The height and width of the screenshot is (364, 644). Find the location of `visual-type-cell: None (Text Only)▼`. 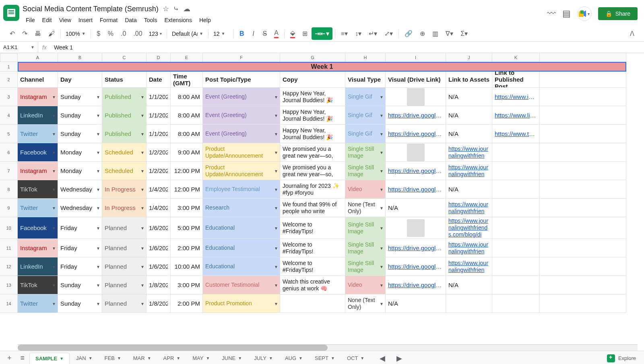

visual-type-cell: None (Text Only)▼ is located at coordinates (365, 208).